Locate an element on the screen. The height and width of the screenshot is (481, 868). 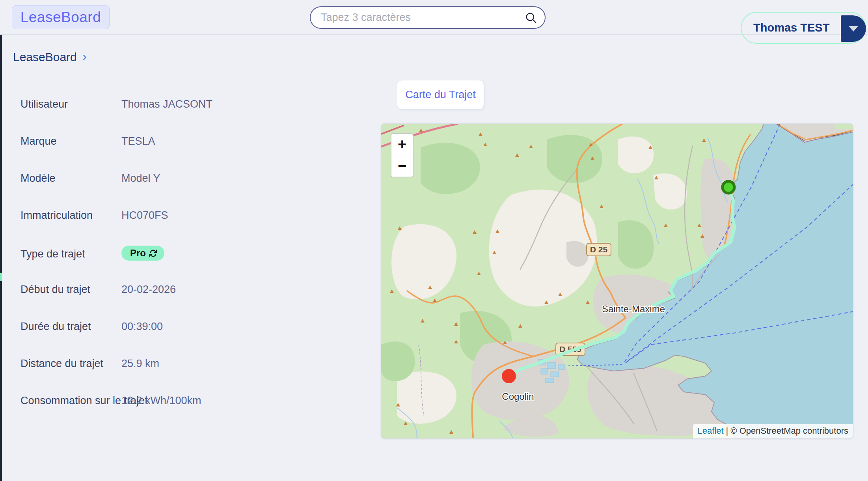
user-name: Thomas TEST is located at coordinates (792, 28).